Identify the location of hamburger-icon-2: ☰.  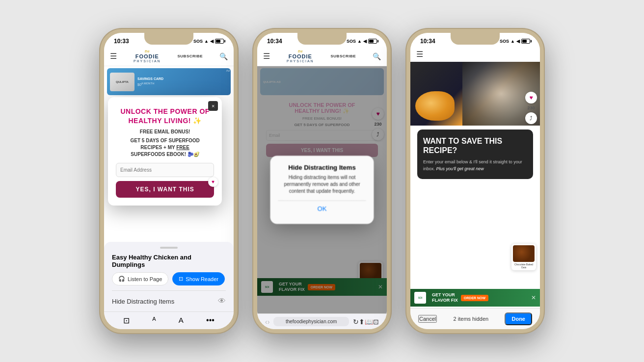
(267, 56).